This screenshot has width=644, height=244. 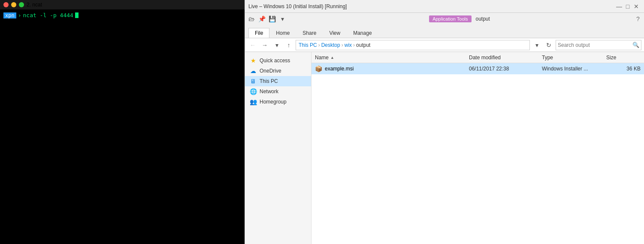 I want to click on maximize-traffic-light, so click(x=21, y=5).